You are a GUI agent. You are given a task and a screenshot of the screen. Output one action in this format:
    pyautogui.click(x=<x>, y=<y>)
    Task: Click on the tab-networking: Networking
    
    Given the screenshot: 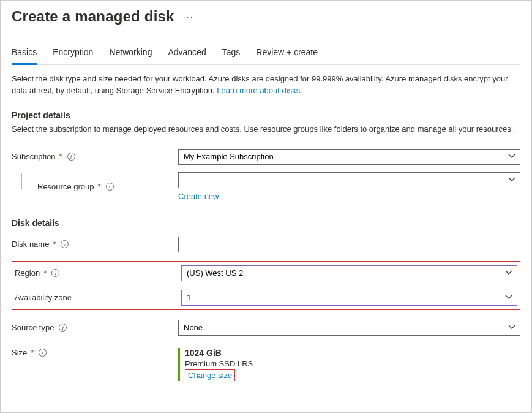 What is the action you would take?
    pyautogui.click(x=130, y=56)
    